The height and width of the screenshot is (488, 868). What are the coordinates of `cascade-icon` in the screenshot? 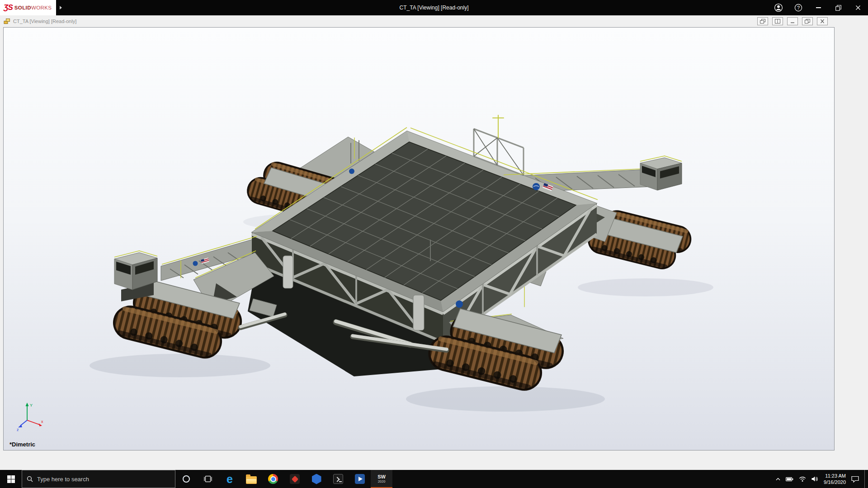 It's located at (763, 21).